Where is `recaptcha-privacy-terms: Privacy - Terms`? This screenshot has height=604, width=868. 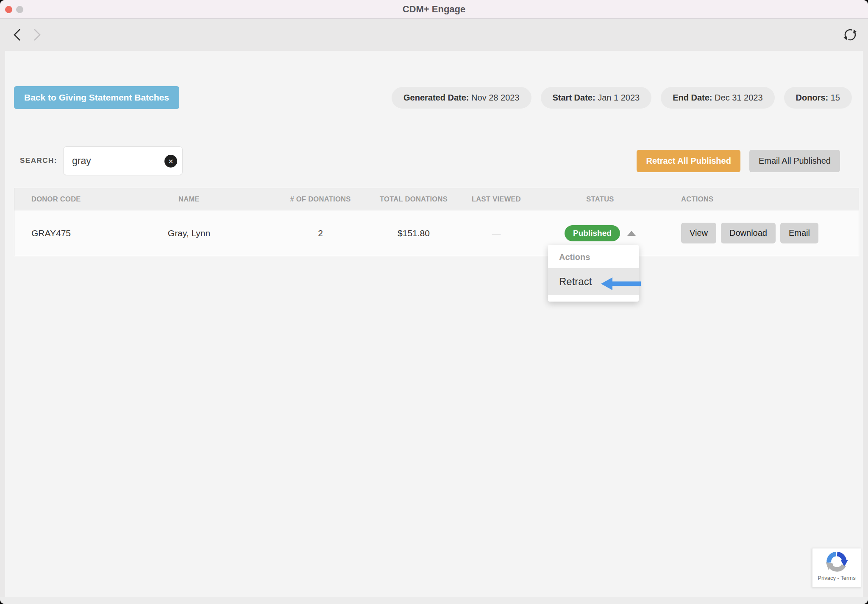 recaptcha-privacy-terms: Privacy - Terms is located at coordinates (837, 578).